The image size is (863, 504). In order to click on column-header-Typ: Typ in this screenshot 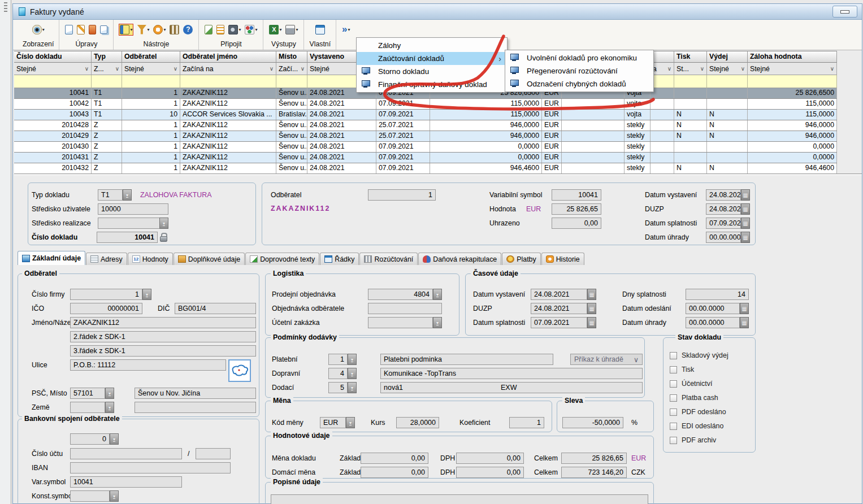, I will do `click(107, 57)`.